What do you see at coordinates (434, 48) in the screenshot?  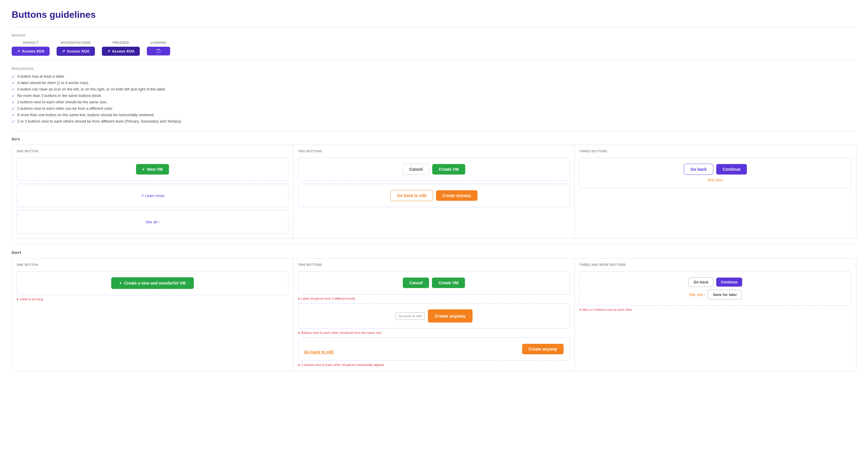 I see `behavior-tabs: DEFAULT ↗ Access XOA HOVER/FOCUSED ↗ Acc…` at bounding box center [434, 48].